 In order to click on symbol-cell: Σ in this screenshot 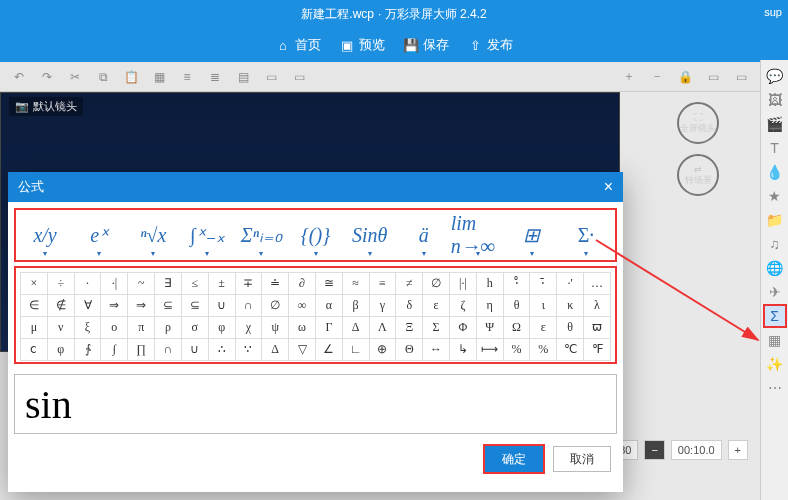, I will do `click(436, 328)`.